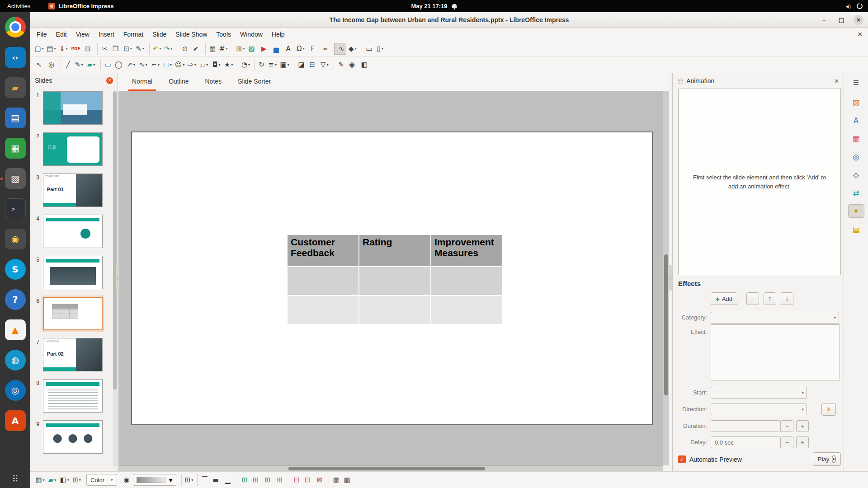  What do you see at coordinates (856, 83) in the screenshot?
I see `sidebar-settings-icon: ☰` at bounding box center [856, 83].